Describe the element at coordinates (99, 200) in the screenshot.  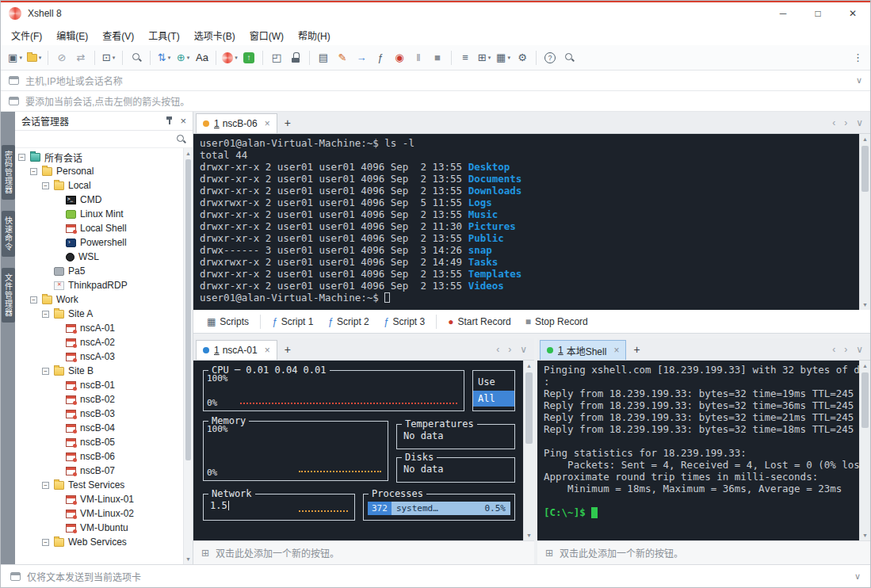
I see `tree-item-cmd: CMD` at that location.